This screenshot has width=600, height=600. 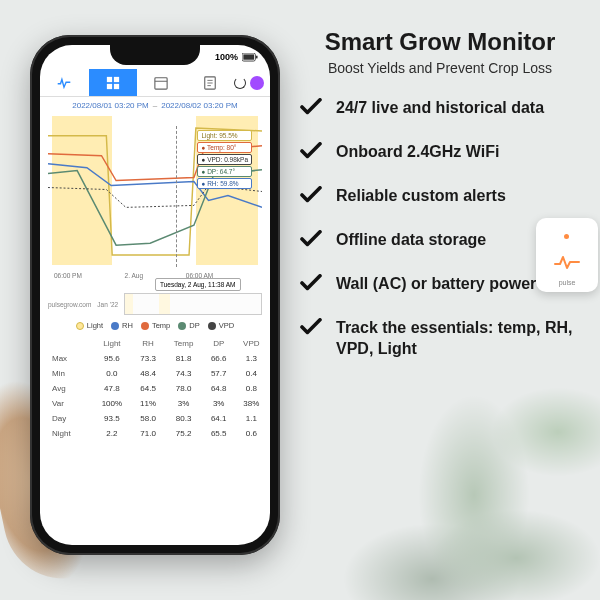 What do you see at coordinates (155, 54) in the screenshot?
I see `phone-notch` at bounding box center [155, 54].